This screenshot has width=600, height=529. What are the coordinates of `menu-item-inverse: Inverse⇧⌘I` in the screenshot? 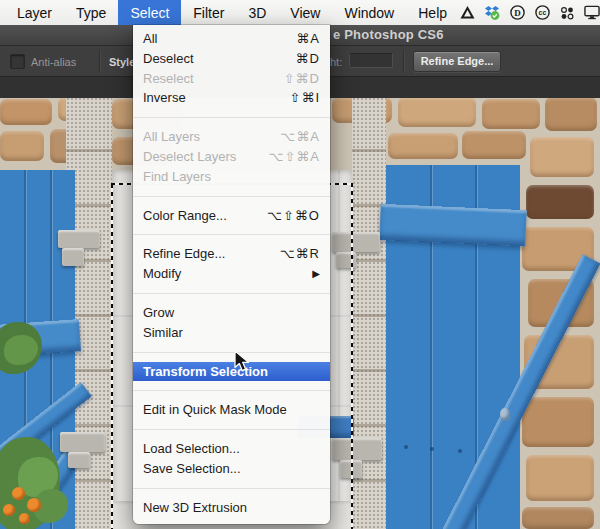 It's located at (232, 98).